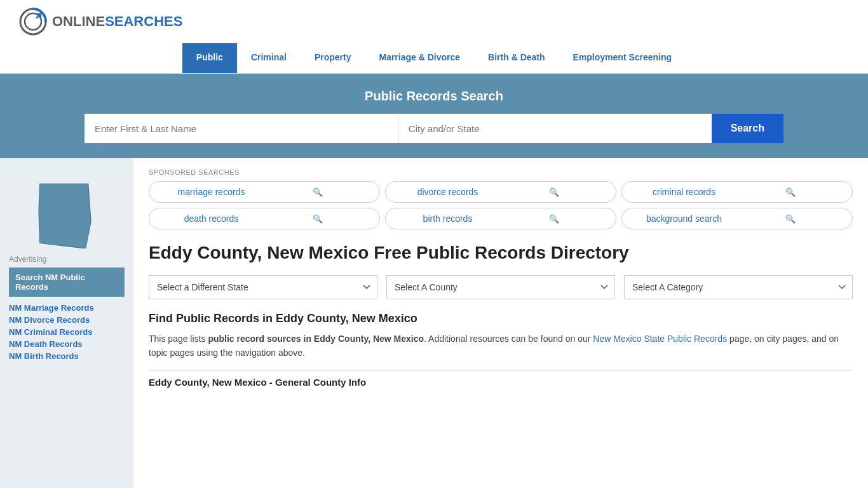 This screenshot has width=868, height=488. Describe the element at coordinates (269, 58) in the screenshot. I see `nav-criminal: Criminal` at that location.